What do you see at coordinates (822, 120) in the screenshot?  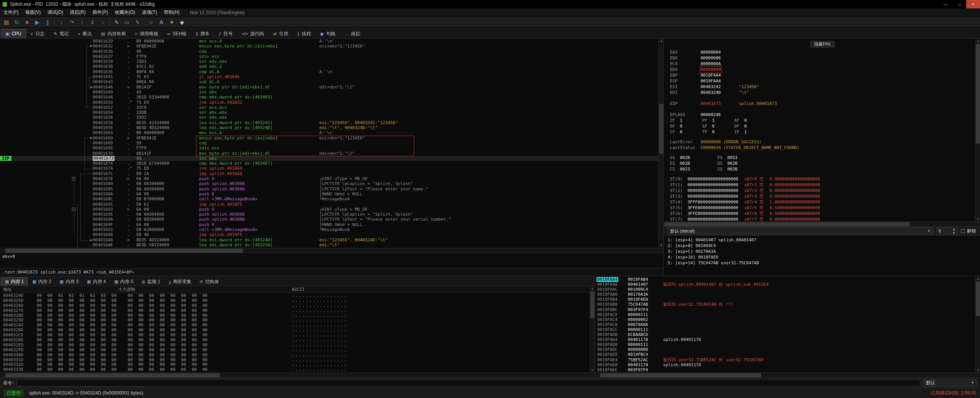 I see `flags-row: ZF1PF1AF0` at bounding box center [822, 120].